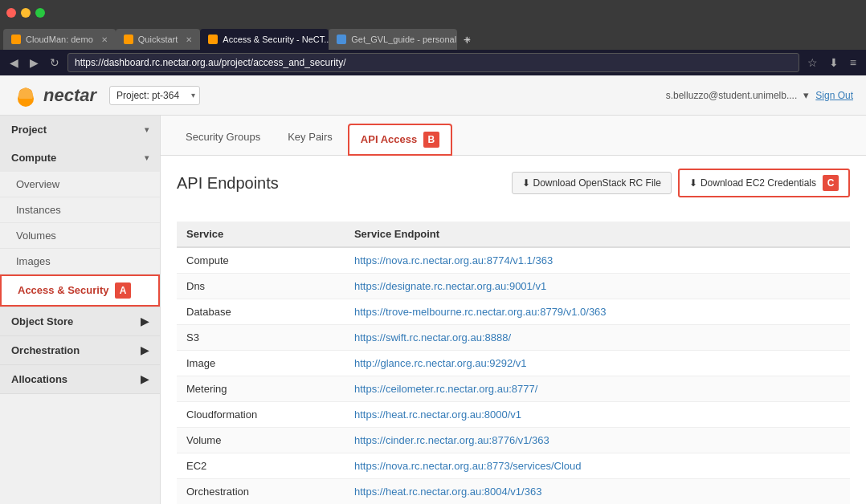  I want to click on endpoint-link: https://nova.rc.nectar.org.au:8774/v1.1/…, so click(453, 260).